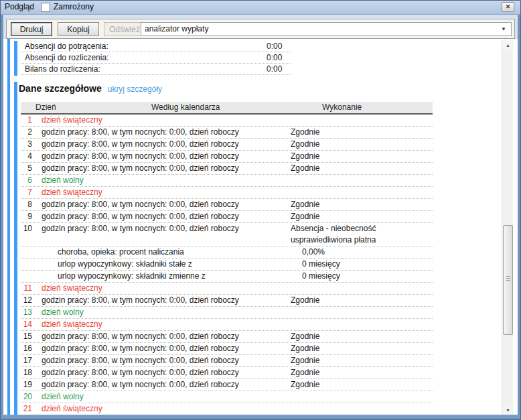 The width and height of the screenshot is (521, 420). Describe the element at coordinates (16, 249) in the screenshot. I see `accent-bar-details` at that location.